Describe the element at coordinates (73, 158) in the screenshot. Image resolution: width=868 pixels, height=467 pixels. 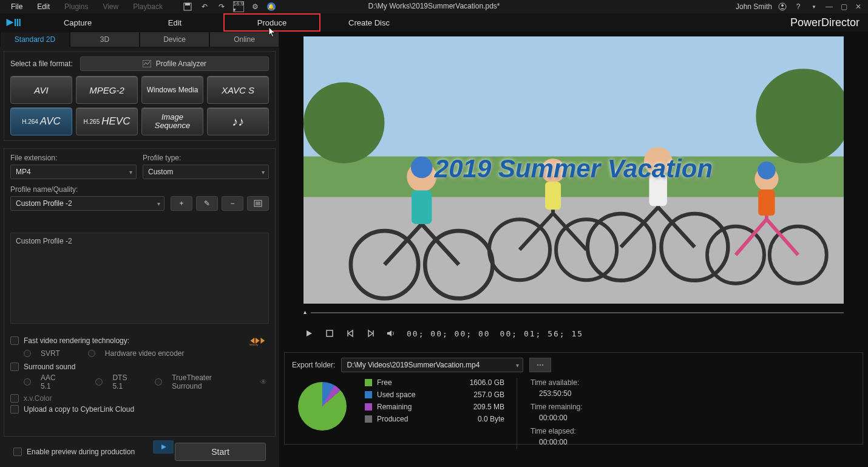
I see `file-ext-label: File extension:` at that location.